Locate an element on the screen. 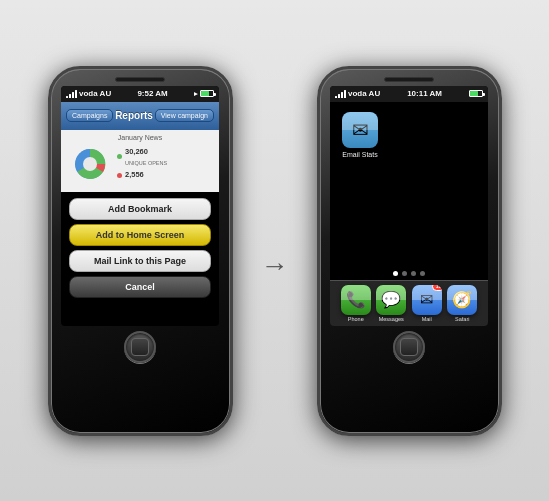 Image resolution: width=549 pixels, height=501 pixels. right-phone-speaker is located at coordinates (409, 80).